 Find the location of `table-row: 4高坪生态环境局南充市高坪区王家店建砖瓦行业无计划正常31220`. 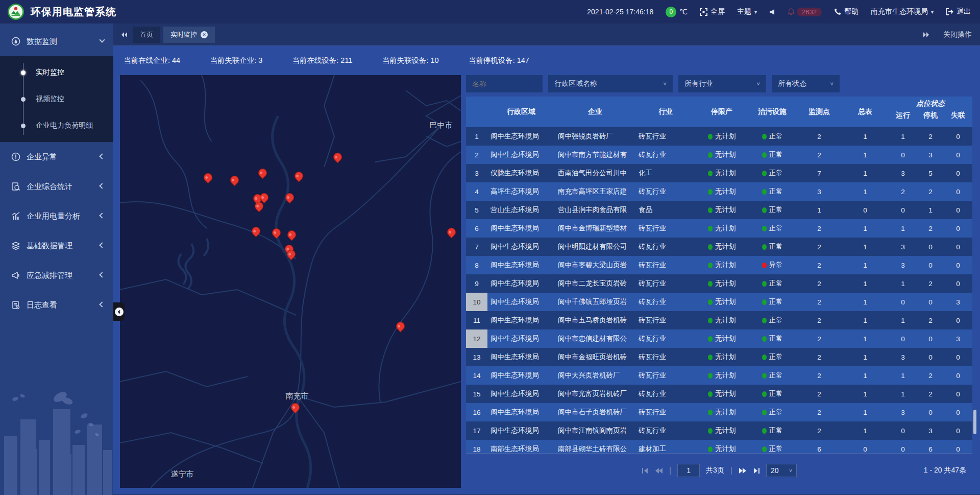

table-row: 4高坪生态环境局南充市高坪区王家店建砖瓦行业无计划正常31220 is located at coordinates (719, 192).